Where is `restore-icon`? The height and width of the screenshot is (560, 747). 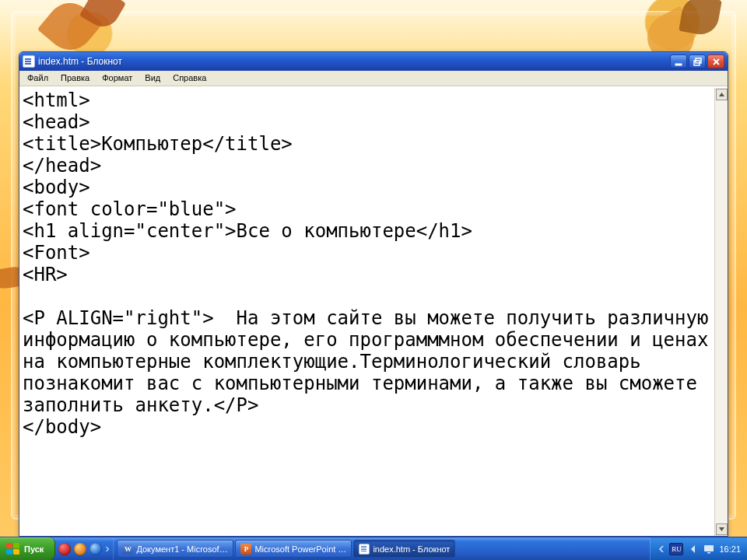
restore-icon is located at coordinates (697, 62).